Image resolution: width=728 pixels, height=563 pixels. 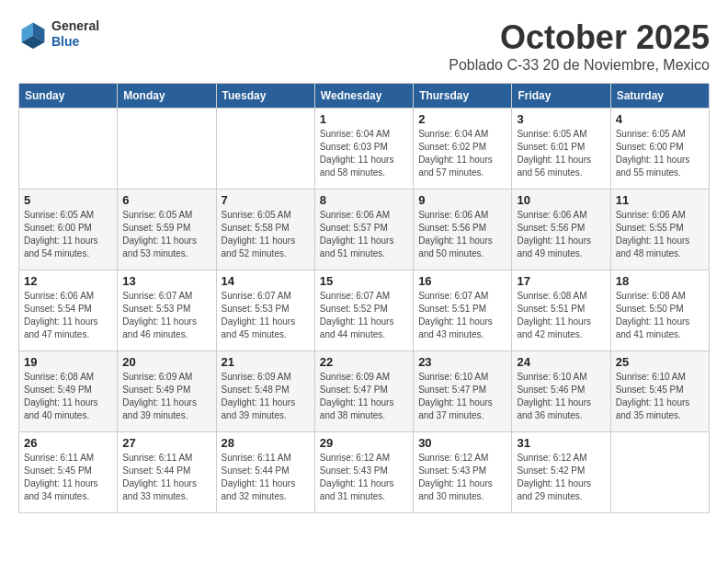 I want to click on logo-text-block: General Blue, so click(x=75, y=34).